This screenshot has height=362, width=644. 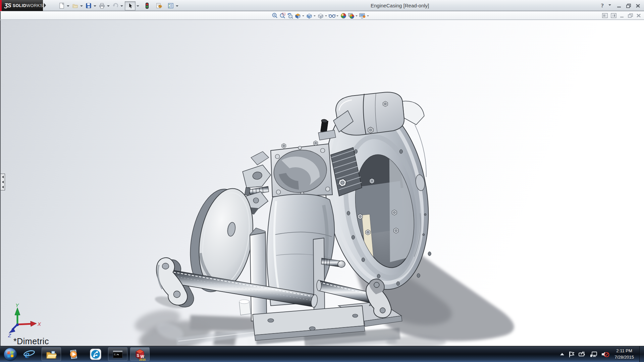 I want to click on file-properties-button, so click(x=159, y=6).